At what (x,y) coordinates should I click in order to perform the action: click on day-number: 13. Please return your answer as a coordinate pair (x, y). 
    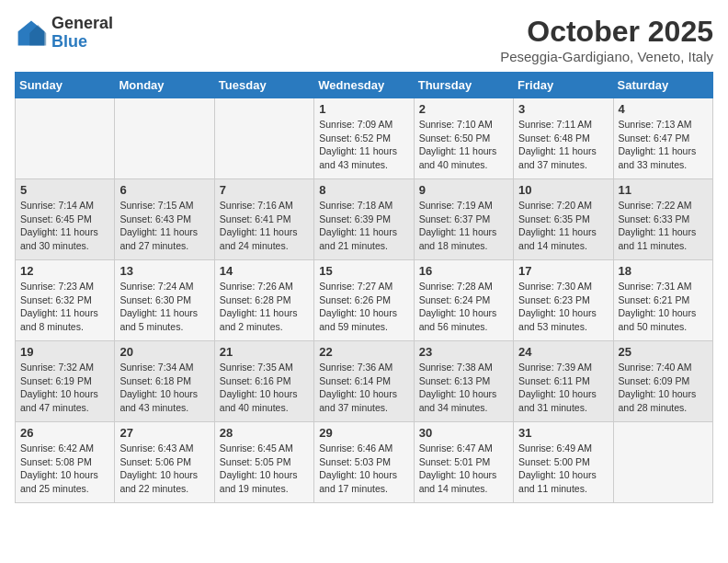
    Looking at the image, I should click on (164, 270).